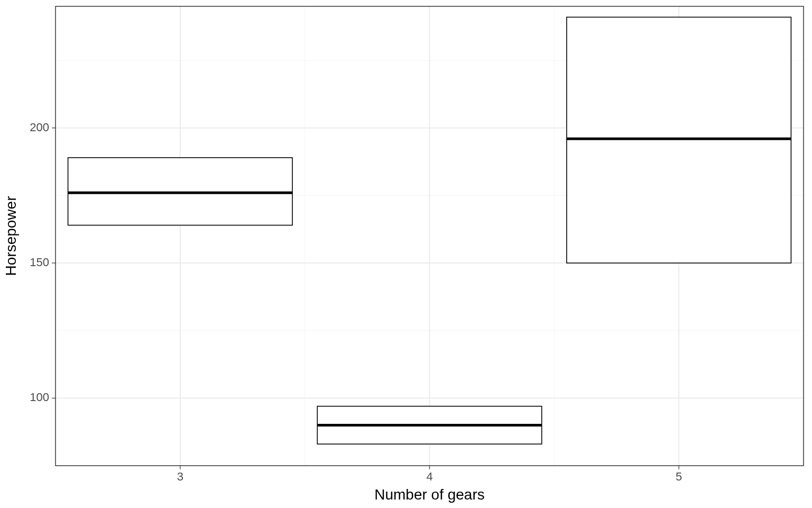 The height and width of the screenshot is (508, 812). Describe the element at coordinates (429, 476) in the screenshot. I see `x-tick-label: 4` at that location.